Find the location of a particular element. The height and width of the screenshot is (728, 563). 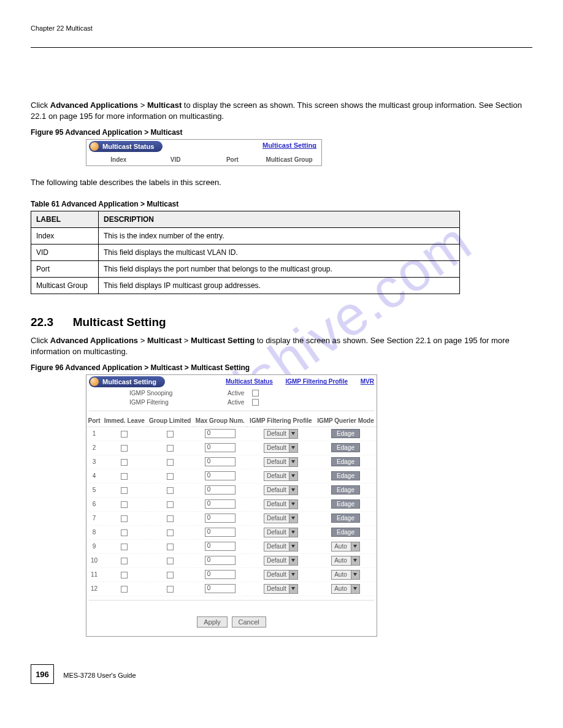

figure-96-caption: Figure 96 Advanced Application > Multica… is located at coordinates (282, 368).